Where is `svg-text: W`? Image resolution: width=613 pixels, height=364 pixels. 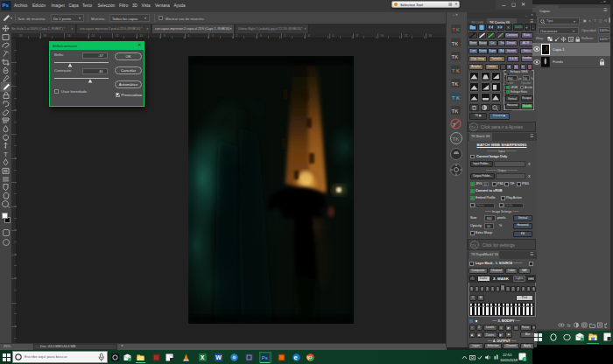
svg-text: W is located at coordinates (219, 357).